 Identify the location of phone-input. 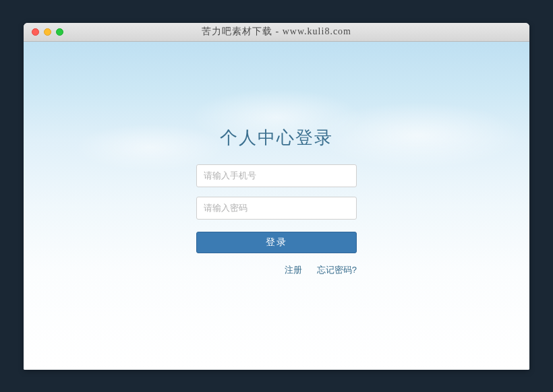
(276, 176).